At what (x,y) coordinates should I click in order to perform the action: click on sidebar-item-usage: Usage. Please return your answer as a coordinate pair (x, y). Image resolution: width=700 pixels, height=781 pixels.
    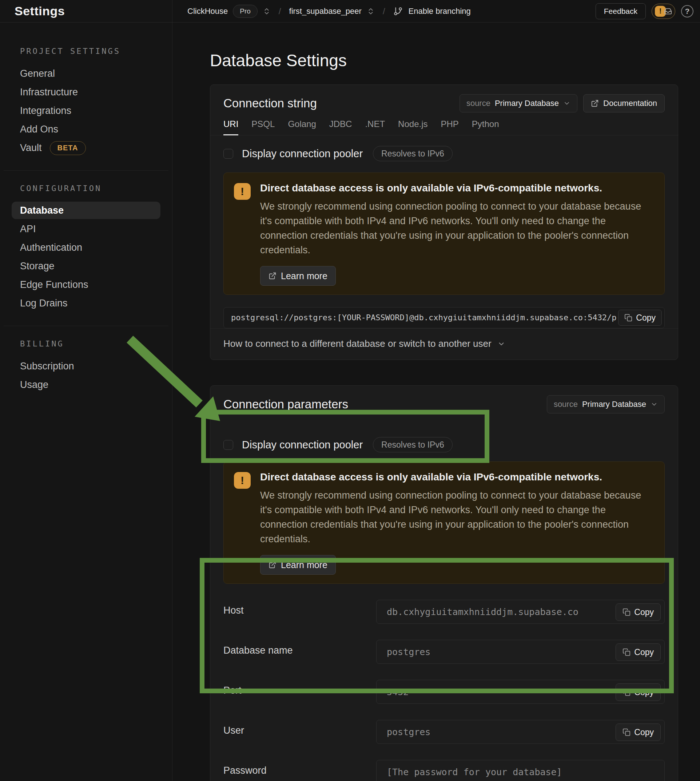
    Looking at the image, I should click on (86, 385).